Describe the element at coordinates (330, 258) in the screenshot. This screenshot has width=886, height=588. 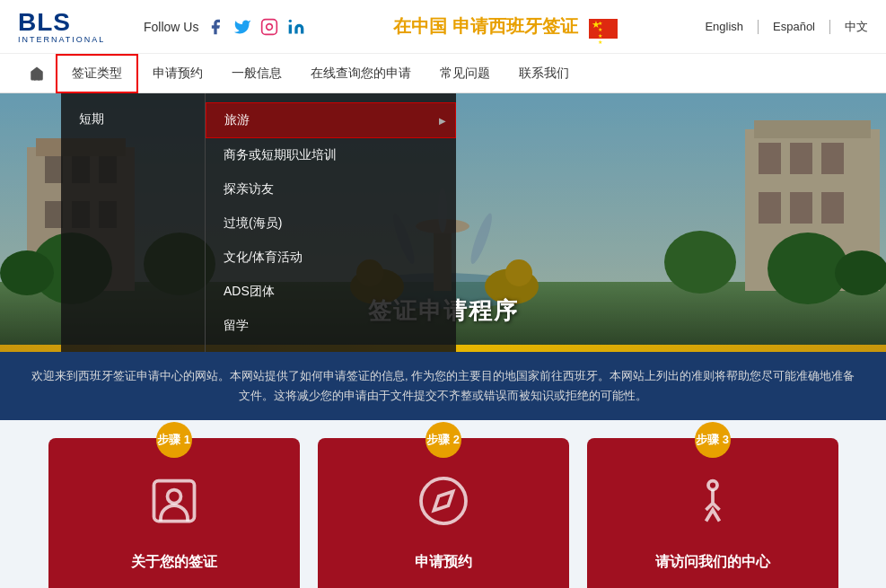
I see `dropdown-item-cultural: 文化/体育活动` at that location.